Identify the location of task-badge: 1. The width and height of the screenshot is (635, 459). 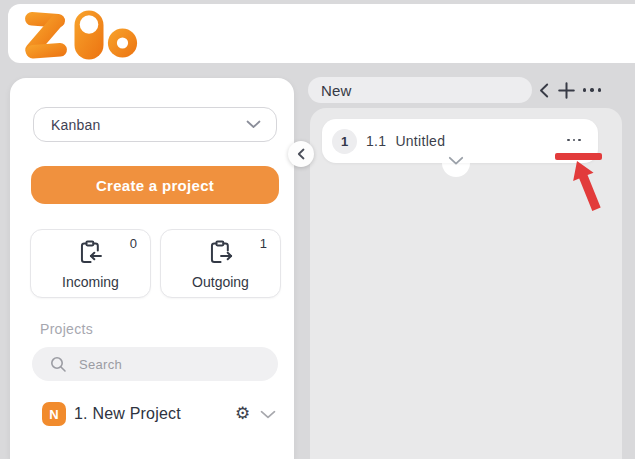
(344, 142).